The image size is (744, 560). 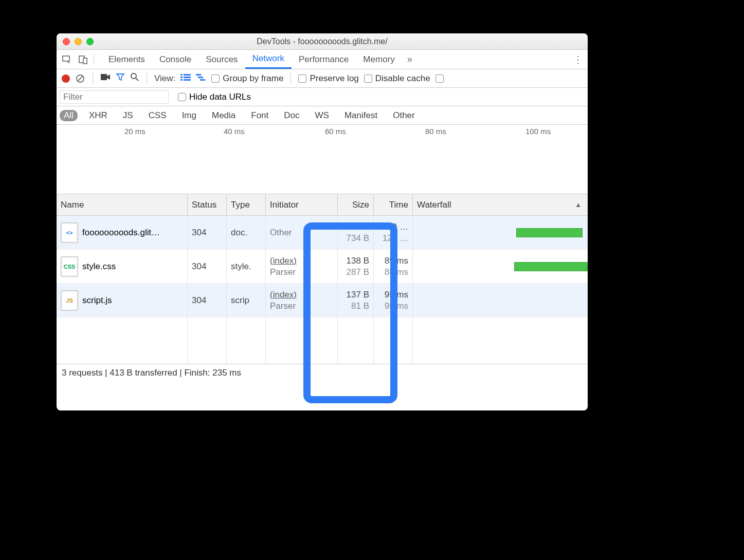 What do you see at coordinates (356, 232) in the screenshot?
I see `size-cell: 138 B734 B` at bounding box center [356, 232].